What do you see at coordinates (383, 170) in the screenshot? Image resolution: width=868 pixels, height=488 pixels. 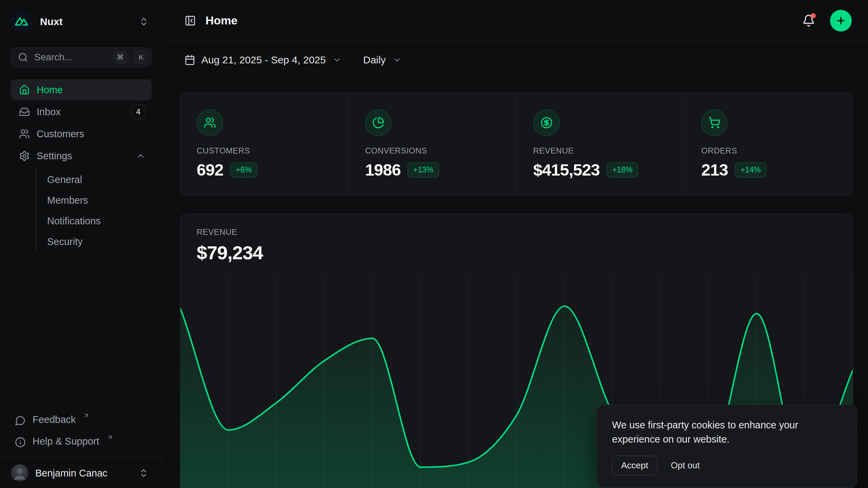 I see `stat-value: 1986` at bounding box center [383, 170].